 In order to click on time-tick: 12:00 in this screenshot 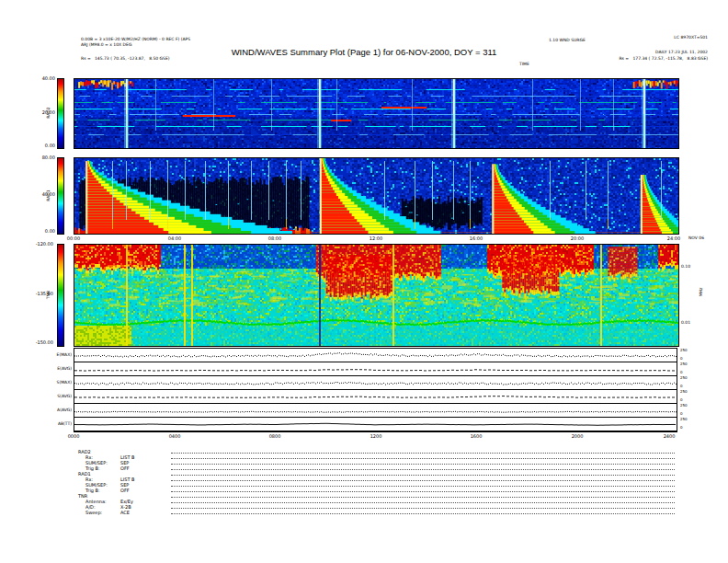, I will do `click(376, 238)`.